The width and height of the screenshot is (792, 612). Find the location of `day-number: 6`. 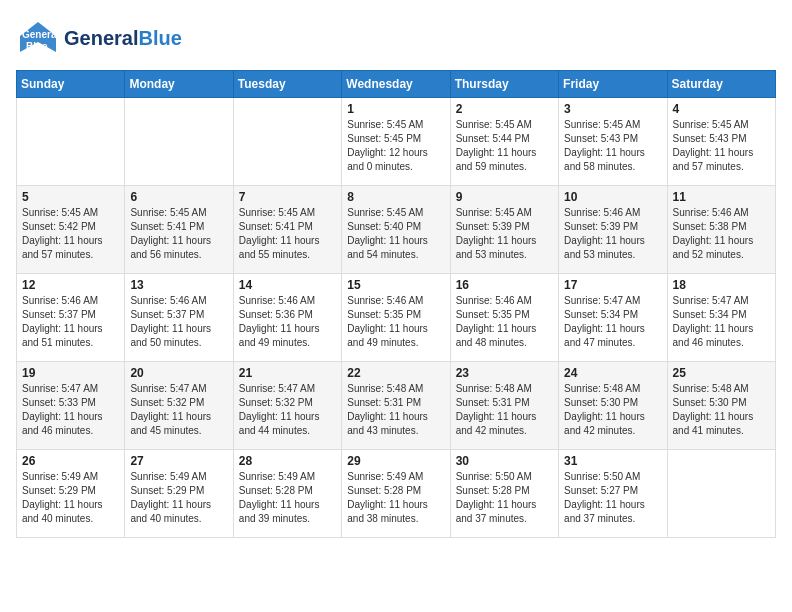

day-number: 6 is located at coordinates (178, 197).